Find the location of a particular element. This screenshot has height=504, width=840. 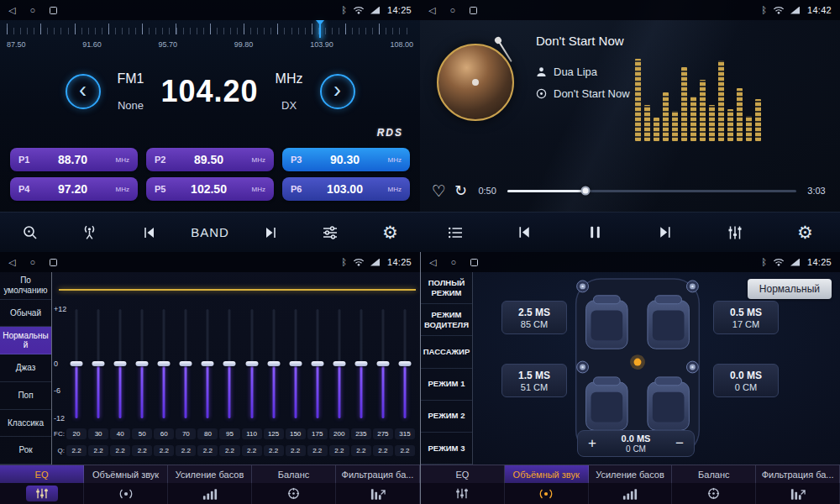

band-button: BAND is located at coordinates (210, 233).